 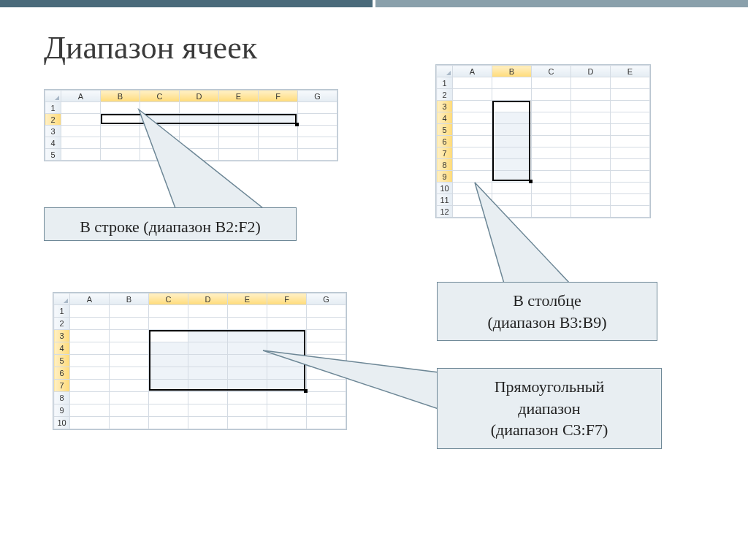 What do you see at coordinates (512, 72) in the screenshot?
I see `col-header-B: B` at bounding box center [512, 72].